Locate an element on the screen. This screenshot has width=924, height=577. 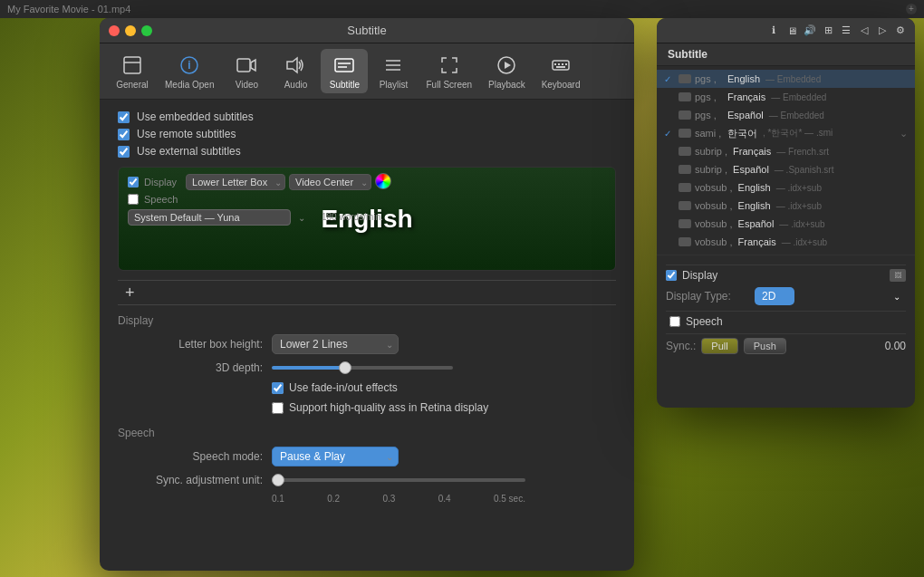
panel-icon-prev: ◁ is located at coordinates (864, 31).